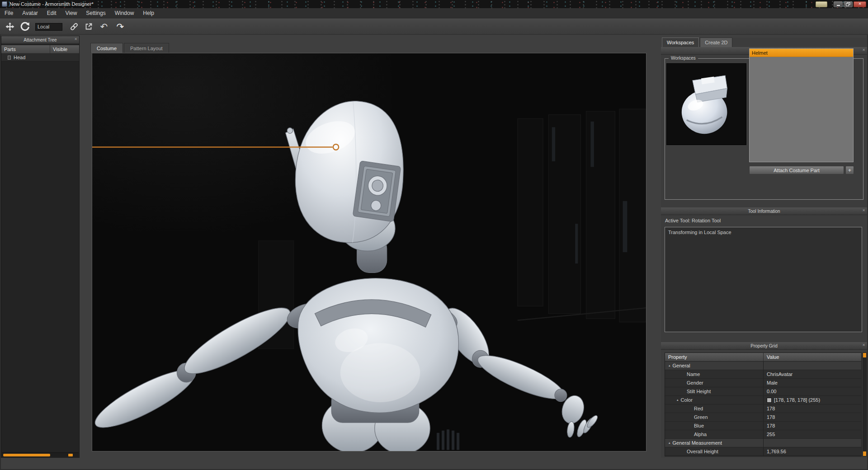  I want to click on window-title: New Costume - Armorsmith Designer*, so click(52, 4).